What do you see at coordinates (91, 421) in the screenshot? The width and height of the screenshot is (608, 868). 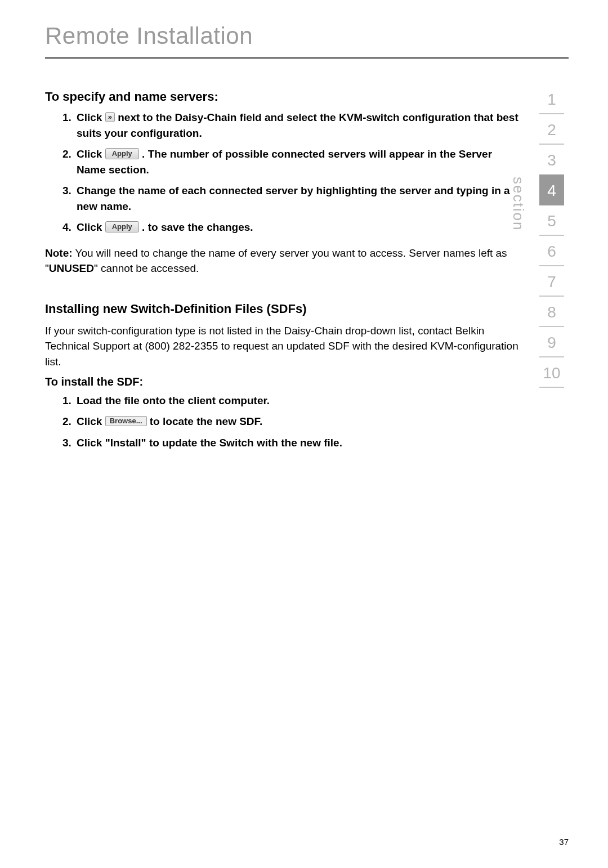 I see `sdf-step-2-text-a: Click` at bounding box center [91, 421].